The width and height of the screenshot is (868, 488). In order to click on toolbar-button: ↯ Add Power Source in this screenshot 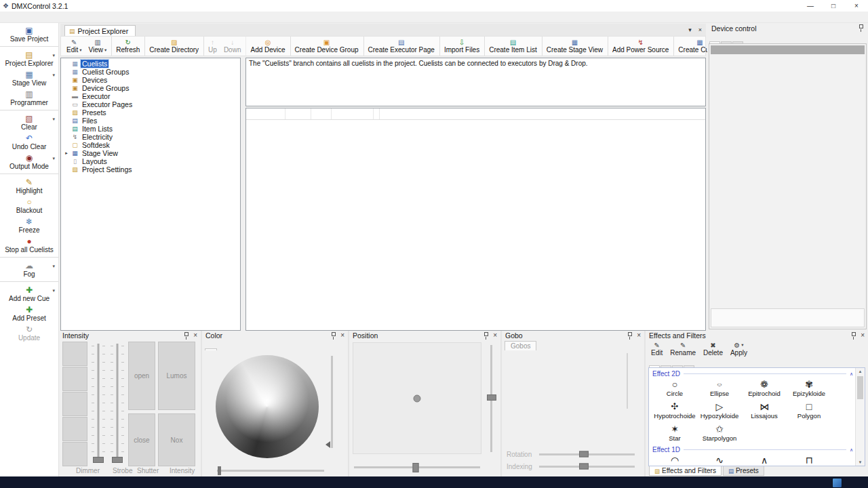, I will do `click(642, 46)`.